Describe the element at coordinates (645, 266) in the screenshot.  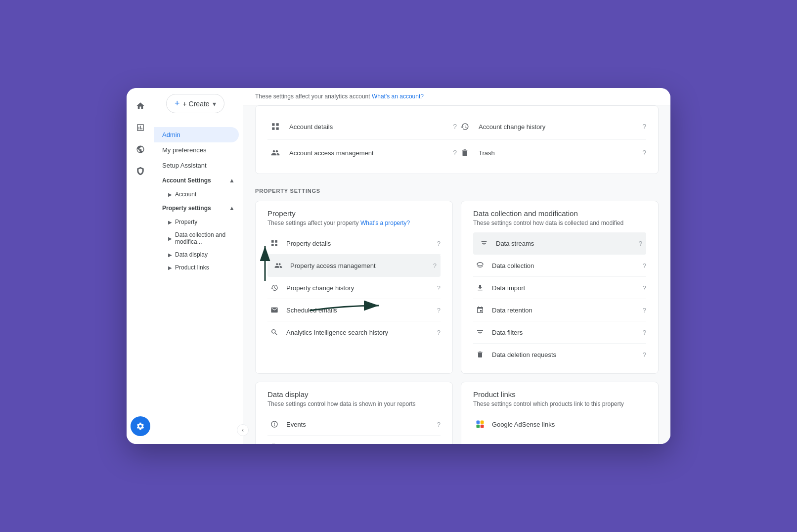
I see `help-icon-dc: ?` at that location.